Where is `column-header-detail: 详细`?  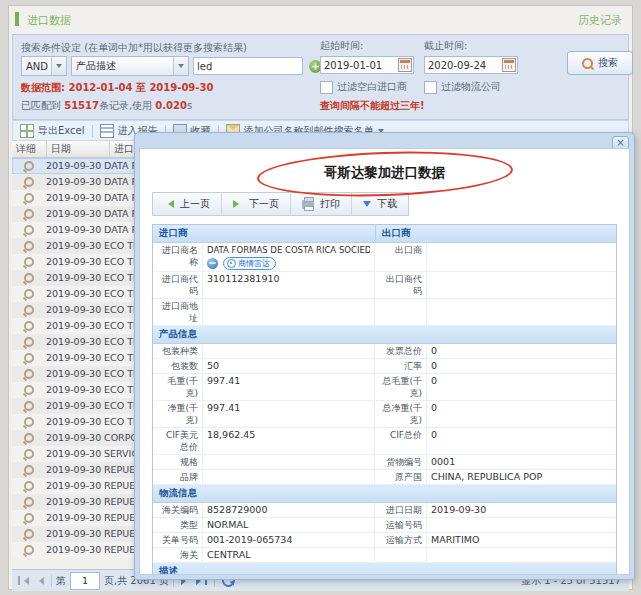
column-header-detail: 详细 is located at coordinates (30, 149).